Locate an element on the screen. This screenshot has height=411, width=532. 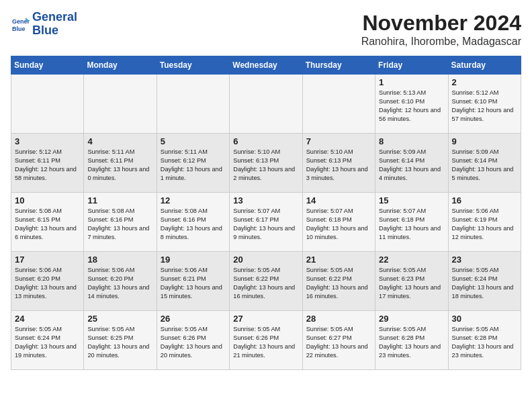
day-number: 26 is located at coordinates (193, 318).